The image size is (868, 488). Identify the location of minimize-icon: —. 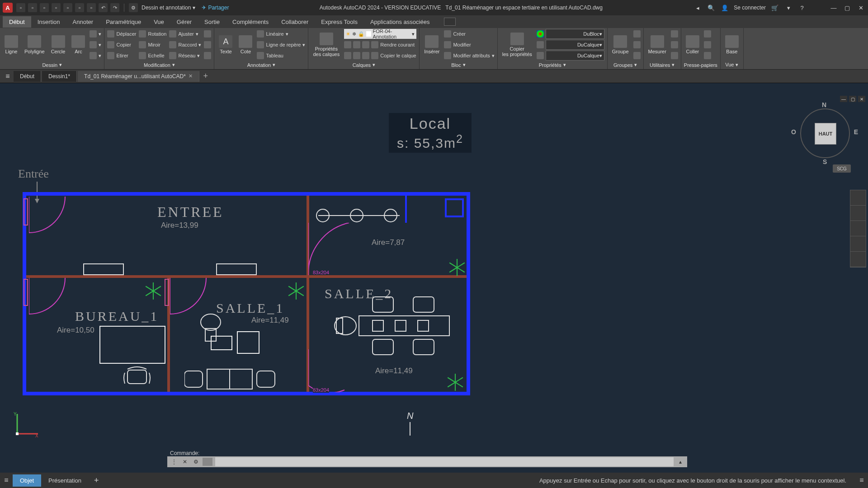
(834, 8).